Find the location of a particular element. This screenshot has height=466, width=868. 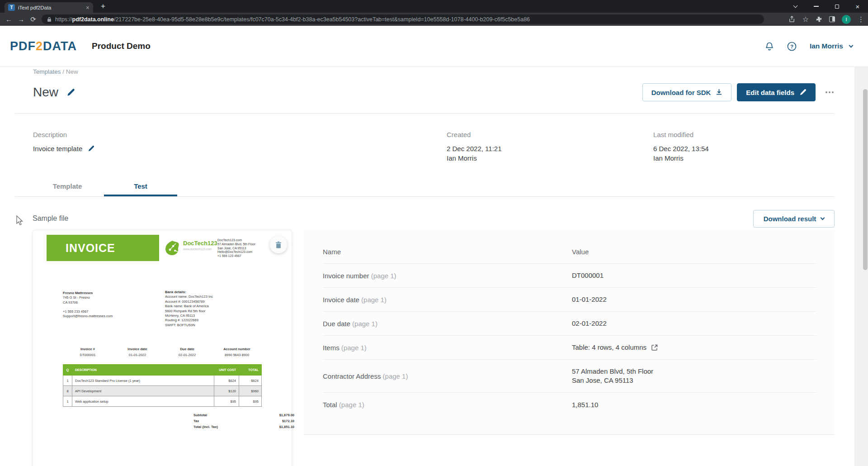

page-scrollbar is located at coordinates (861, 266).